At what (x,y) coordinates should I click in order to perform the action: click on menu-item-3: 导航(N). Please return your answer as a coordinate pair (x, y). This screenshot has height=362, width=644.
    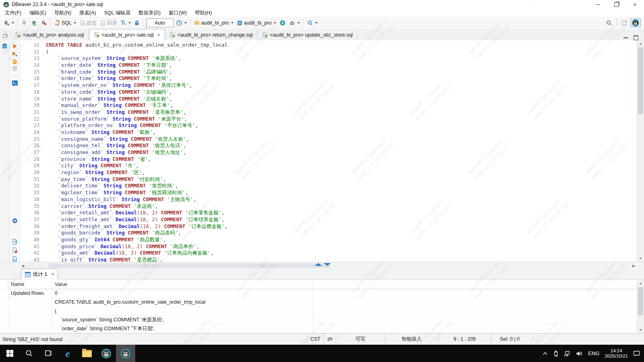
    Looking at the image, I should click on (63, 13).